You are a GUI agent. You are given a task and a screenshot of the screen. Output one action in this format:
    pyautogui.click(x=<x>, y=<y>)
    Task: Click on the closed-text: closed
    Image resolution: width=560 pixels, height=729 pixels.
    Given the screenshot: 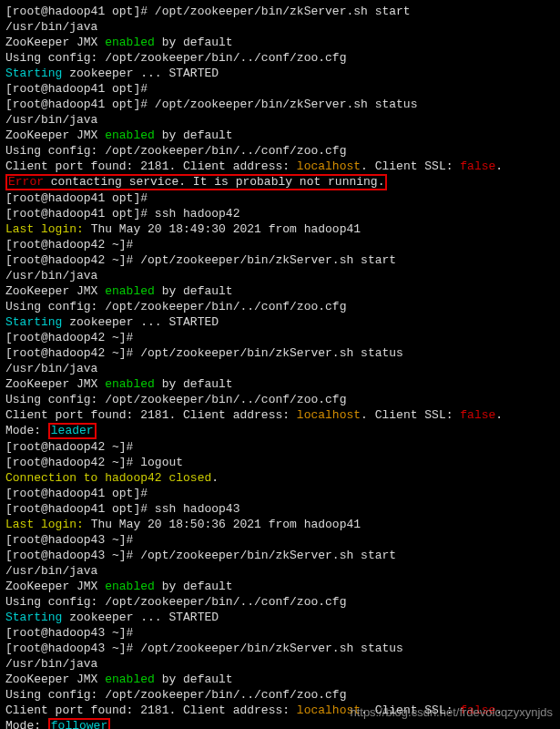 What is the action you would take?
    pyautogui.click(x=189, y=477)
    